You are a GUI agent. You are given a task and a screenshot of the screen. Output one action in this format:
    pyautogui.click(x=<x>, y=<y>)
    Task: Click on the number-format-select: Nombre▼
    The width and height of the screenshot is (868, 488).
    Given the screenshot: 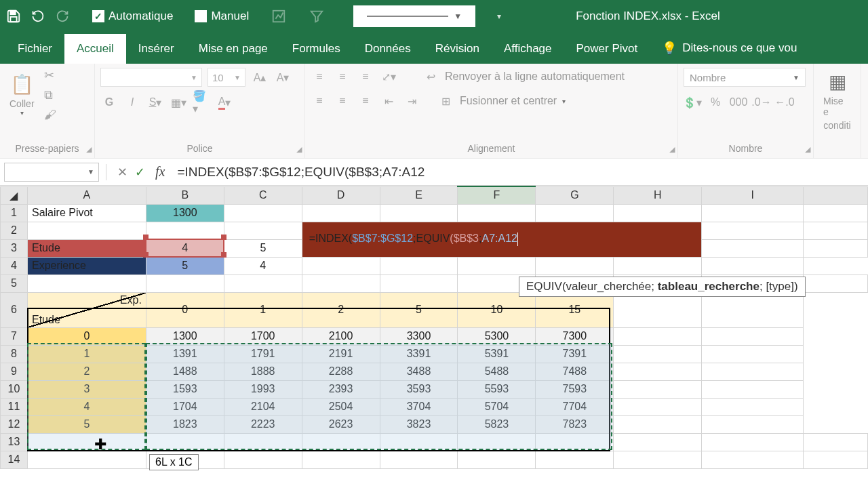 What is the action you would take?
    pyautogui.click(x=745, y=77)
    